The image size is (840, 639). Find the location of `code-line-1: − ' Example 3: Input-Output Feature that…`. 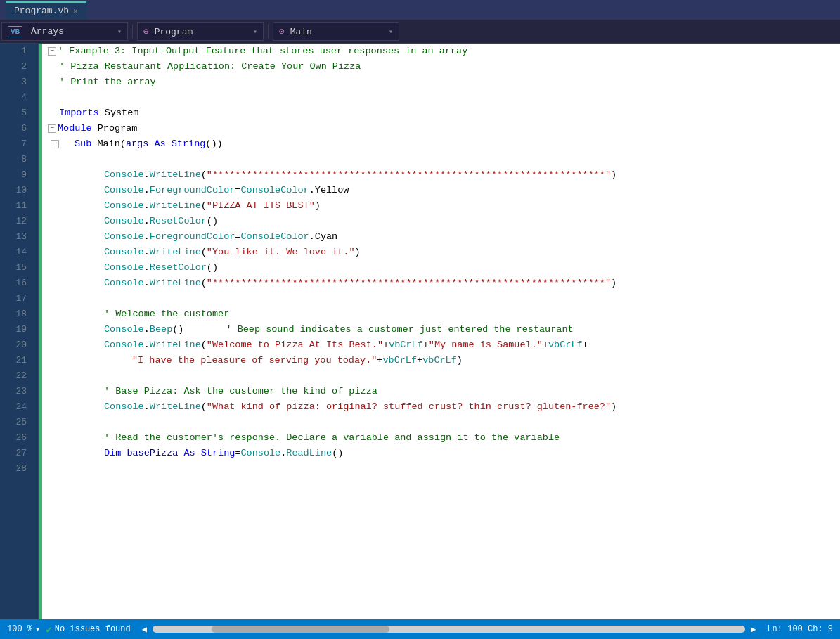

code-line-1: − ' Example 3: Input-Output Feature that… is located at coordinates (441, 51).